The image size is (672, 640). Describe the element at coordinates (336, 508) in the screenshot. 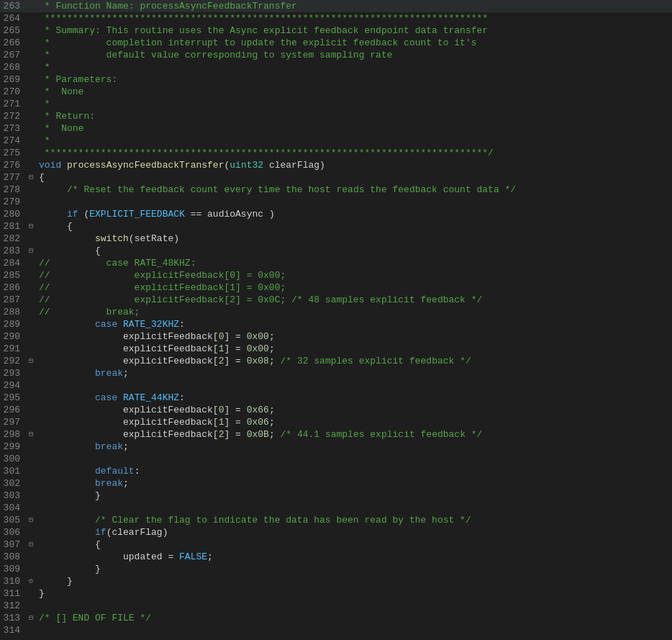

I see `code-line: 304` at that location.